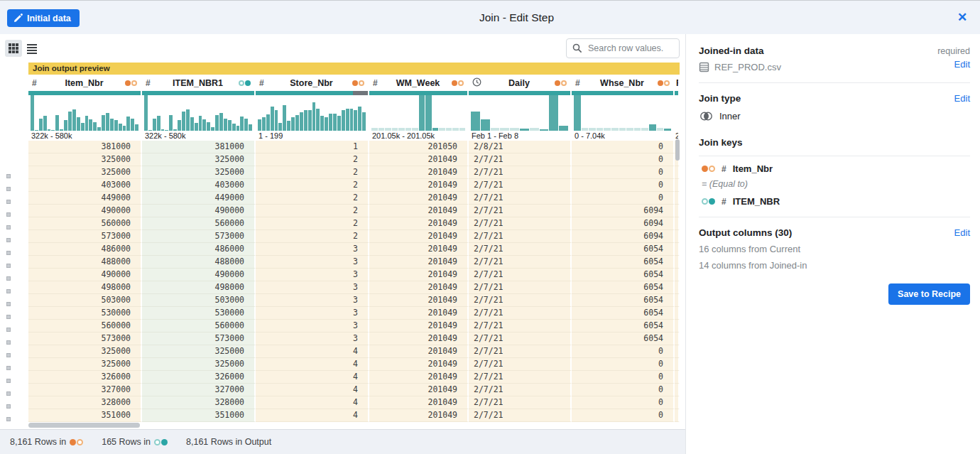 The height and width of the screenshot is (454, 980). Describe the element at coordinates (354, 211) in the screenshot. I see `table-row: 49000049000022010492/7/216094` at that location.